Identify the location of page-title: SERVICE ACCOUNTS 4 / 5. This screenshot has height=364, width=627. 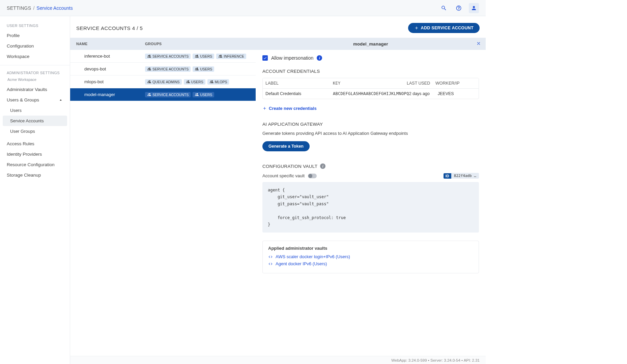
(109, 28).